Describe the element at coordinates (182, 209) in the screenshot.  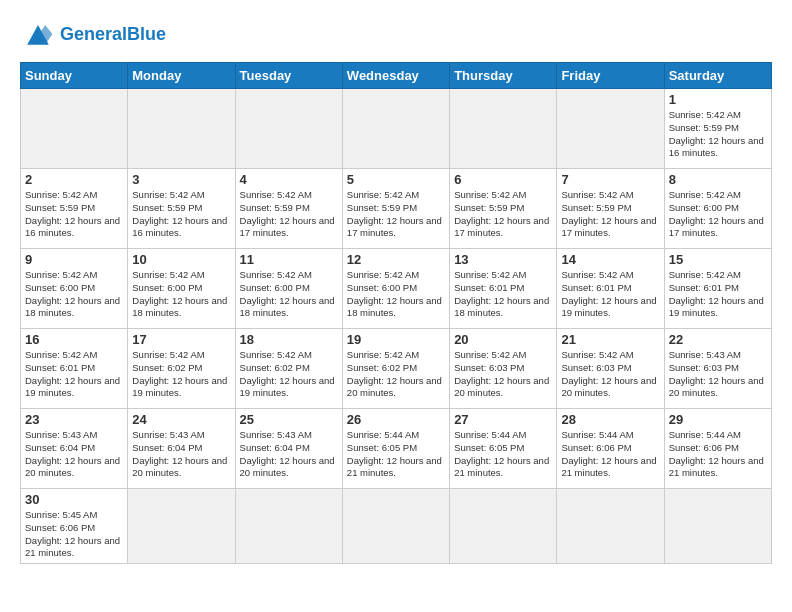
I see `calendar-cell: 3Sunrise: 5:42 AMSunset: 5:59 PMDaylight…` at that location.